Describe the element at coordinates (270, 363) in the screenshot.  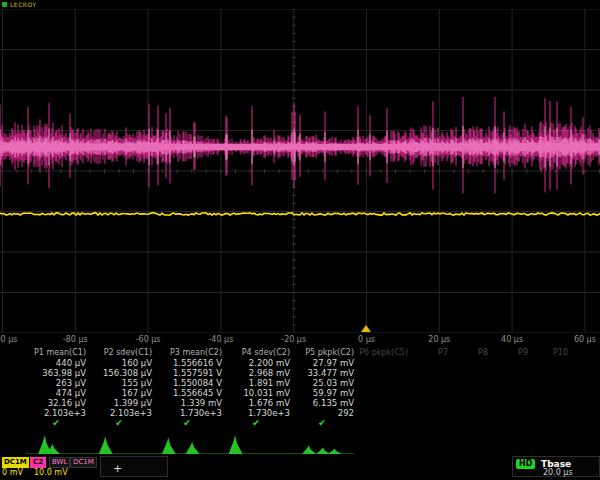
I see `measure-value: 2.200 mV` at that location.